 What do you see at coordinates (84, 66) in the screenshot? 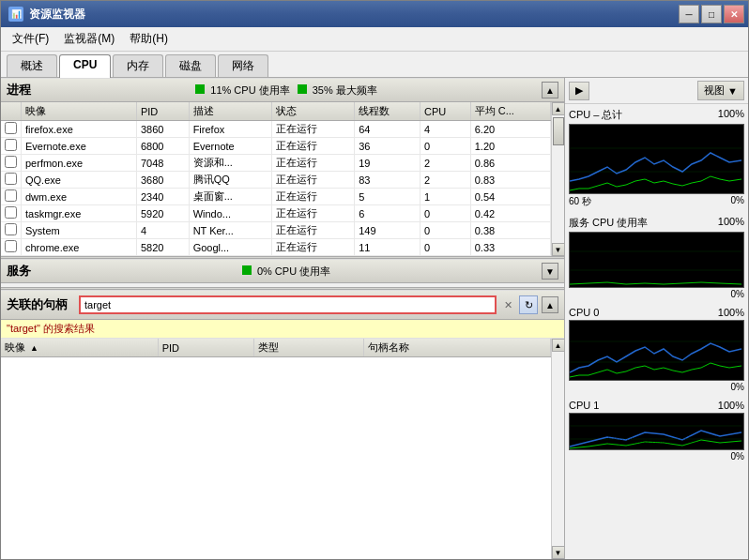
I see `tab-cpu: CPU` at bounding box center [84, 66].